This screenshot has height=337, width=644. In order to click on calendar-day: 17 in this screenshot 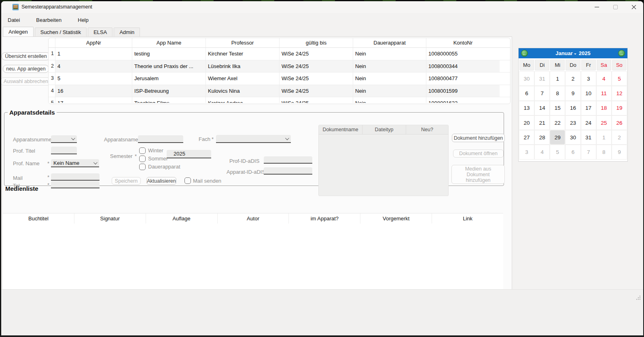, I will do `click(589, 108)`.